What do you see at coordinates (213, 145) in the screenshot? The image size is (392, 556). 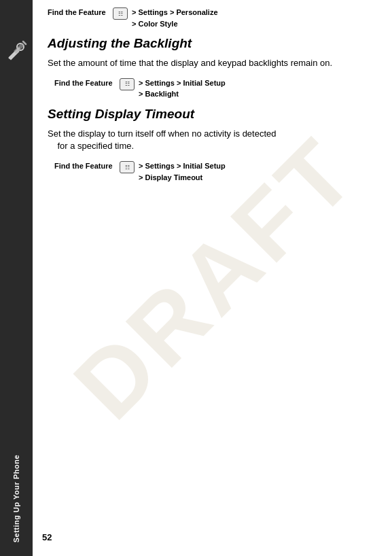 I see `section-display-timeout: Setting Display Timeout Set the display …` at bounding box center [213, 145].